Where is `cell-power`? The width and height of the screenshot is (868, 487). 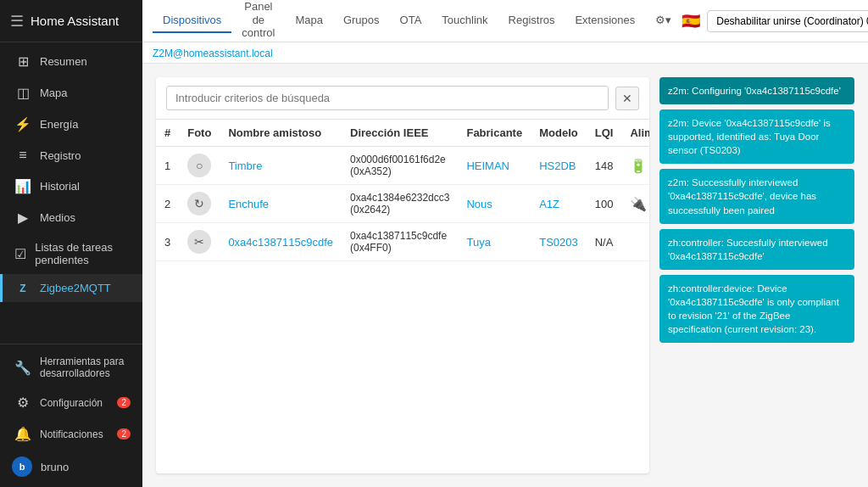
cell-power is located at coordinates (636, 243).